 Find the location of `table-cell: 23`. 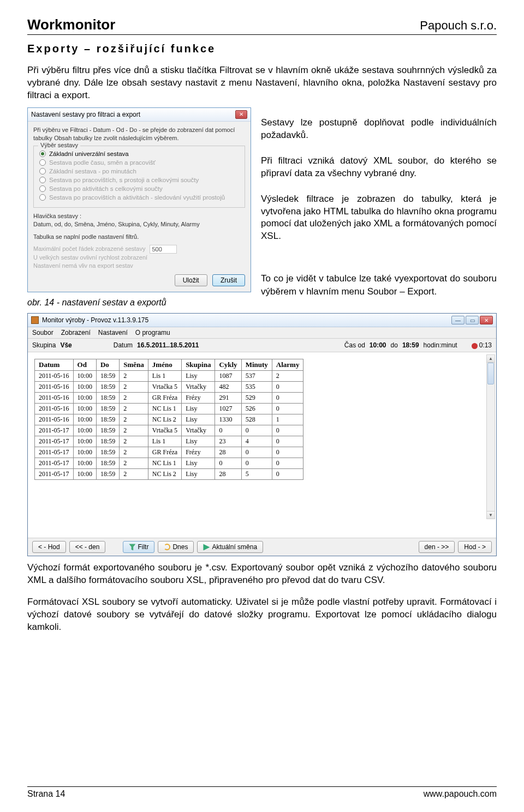

table-cell: 23 is located at coordinates (228, 442).